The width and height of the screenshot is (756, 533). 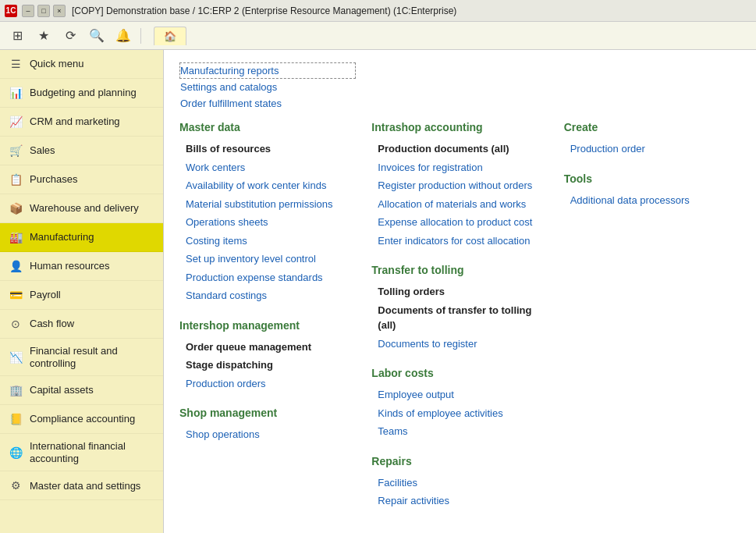 What do you see at coordinates (53, 179) in the screenshot?
I see `sidebar-label-purchases: Purchases` at bounding box center [53, 179].